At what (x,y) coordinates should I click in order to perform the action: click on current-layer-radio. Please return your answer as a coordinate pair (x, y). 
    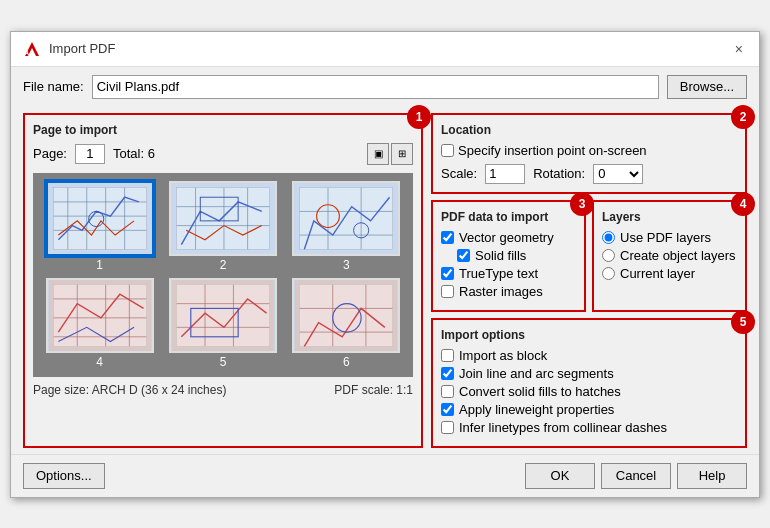
    Looking at the image, I should click on (608, 274).